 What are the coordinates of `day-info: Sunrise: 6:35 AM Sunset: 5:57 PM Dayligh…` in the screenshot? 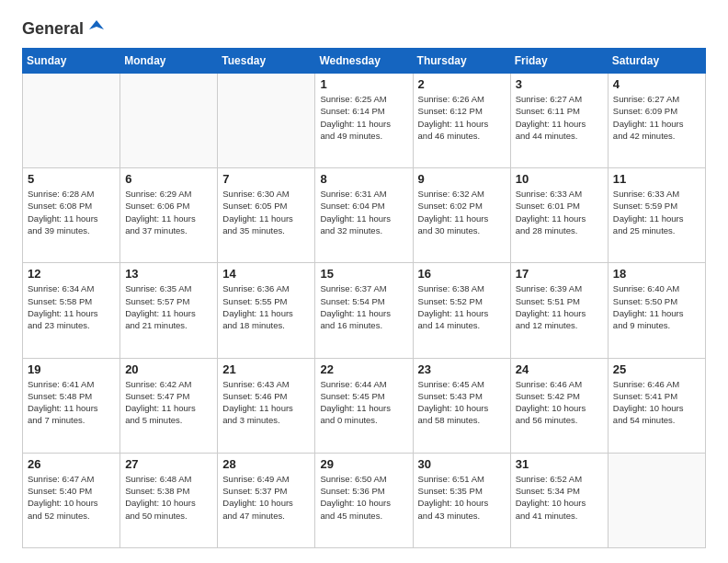 It's located at (169, 307).